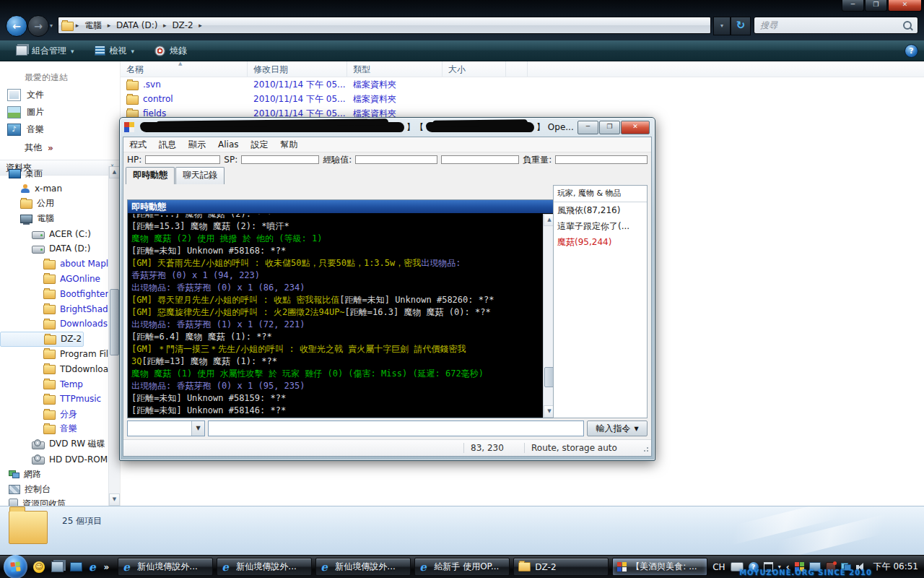 The width and height of the screenshot is (924, 578). I want to click on tree-item: DATA (D:), so click(54, 249).